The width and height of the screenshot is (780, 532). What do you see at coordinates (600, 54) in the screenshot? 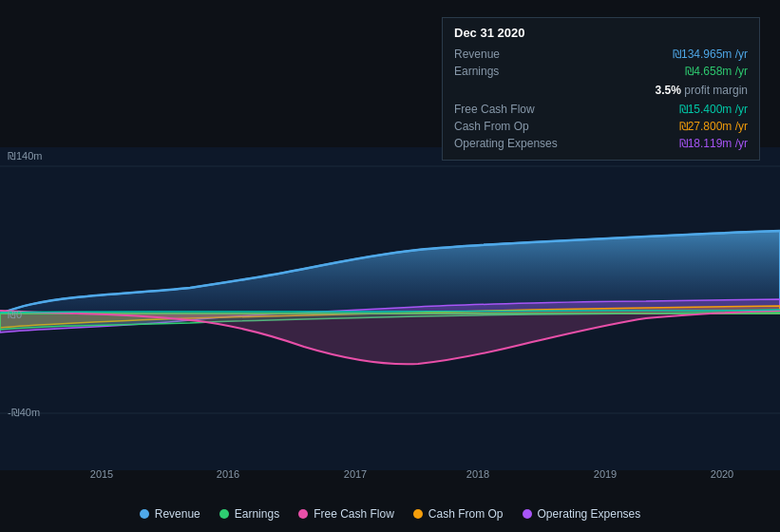
I see `tooltip-revenue-row: Revenue ₪134.965m /yr` at bounding box center [600, 54].